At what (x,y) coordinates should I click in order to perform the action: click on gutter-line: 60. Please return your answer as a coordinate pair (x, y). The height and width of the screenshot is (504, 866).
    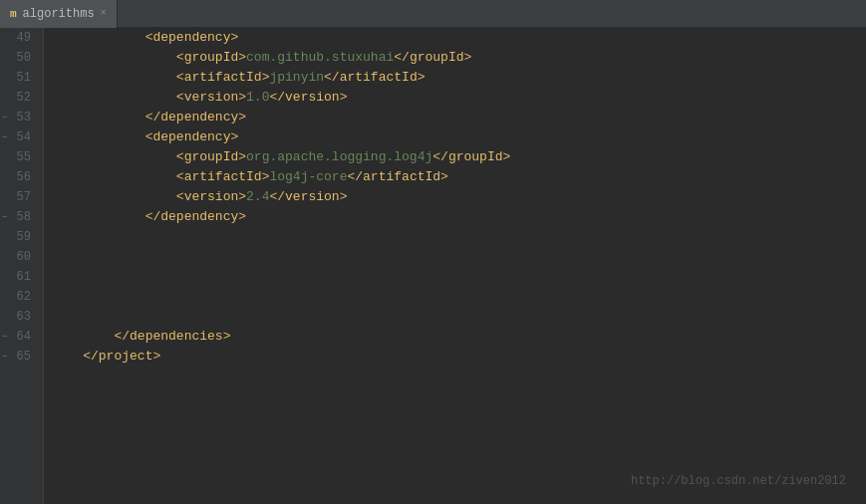
    Looking at the image, I should click on (18, 257).